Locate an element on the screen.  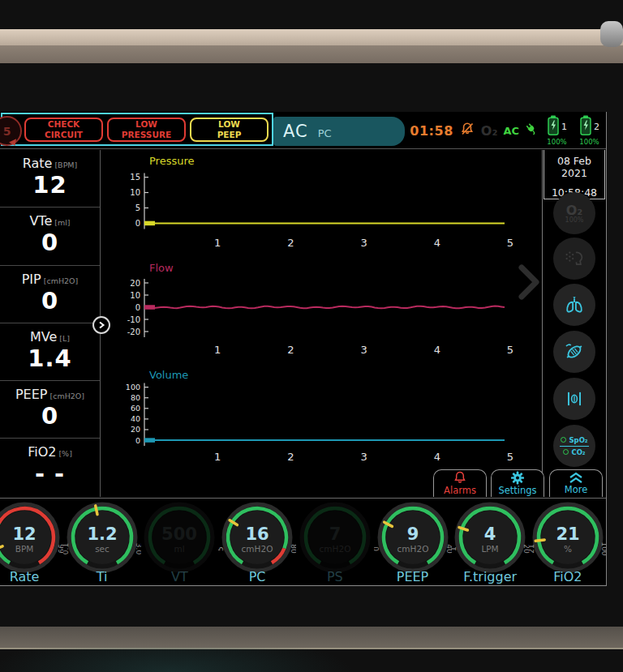
knob-dial-svg: 19912BPM is located at coordinates (32, 537).